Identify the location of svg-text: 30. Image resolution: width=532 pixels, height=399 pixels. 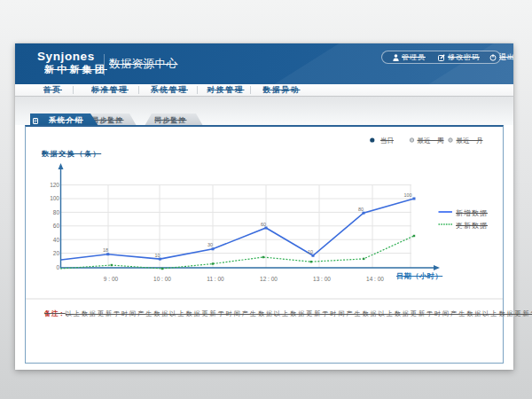
(210, 245).